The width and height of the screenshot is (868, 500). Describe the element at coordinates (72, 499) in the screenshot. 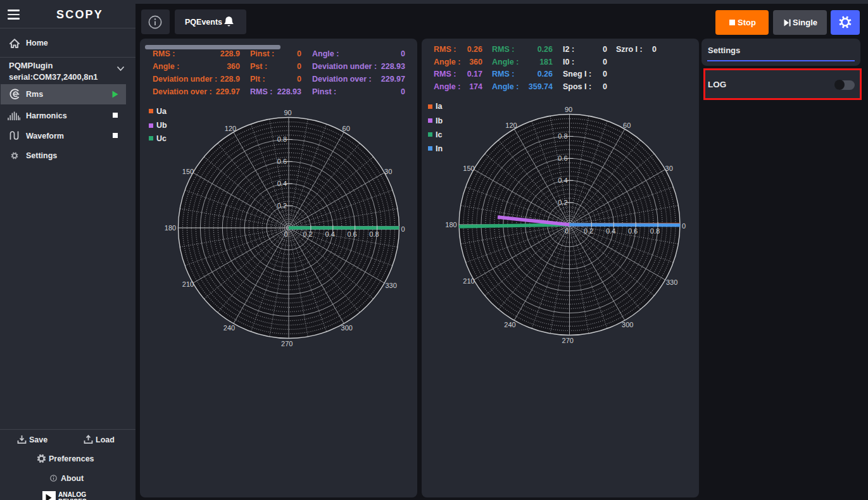

I see `svg-text: DEVICES` at that location.